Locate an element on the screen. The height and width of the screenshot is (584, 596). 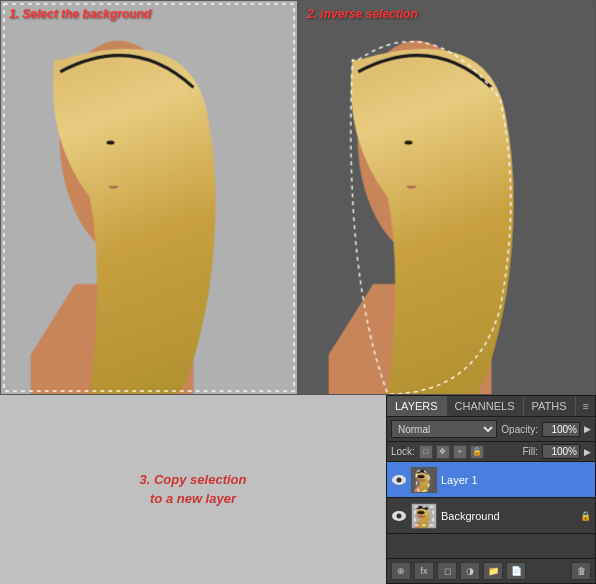
lock-transparent-icon: □ is located at coordinates (426, 452).